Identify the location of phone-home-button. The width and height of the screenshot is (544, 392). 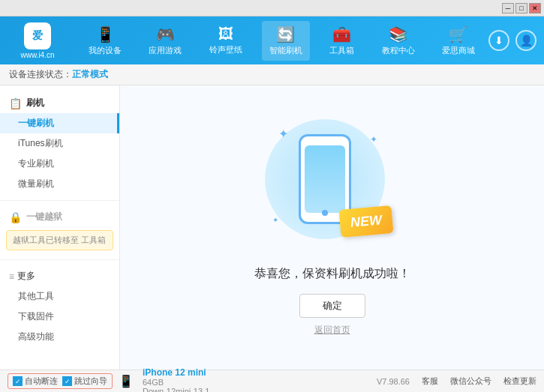
(325, 213).